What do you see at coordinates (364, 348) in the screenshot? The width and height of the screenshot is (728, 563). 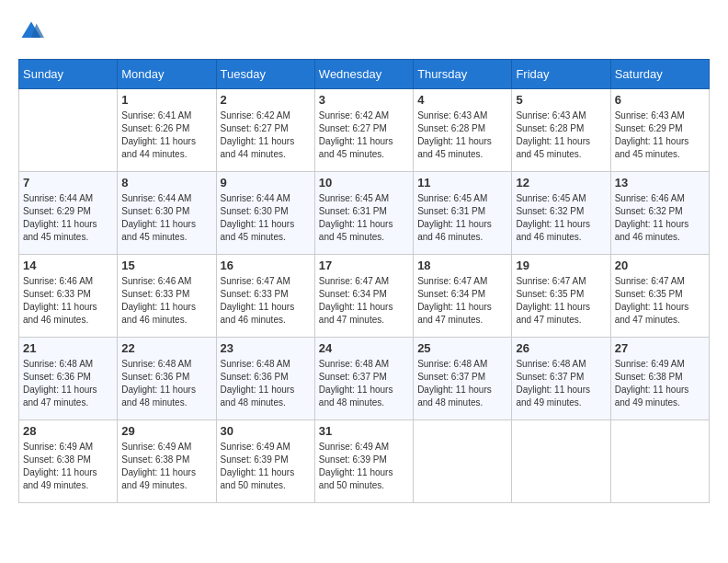 I see `day-number: 24` at bounding box center [364, 348].